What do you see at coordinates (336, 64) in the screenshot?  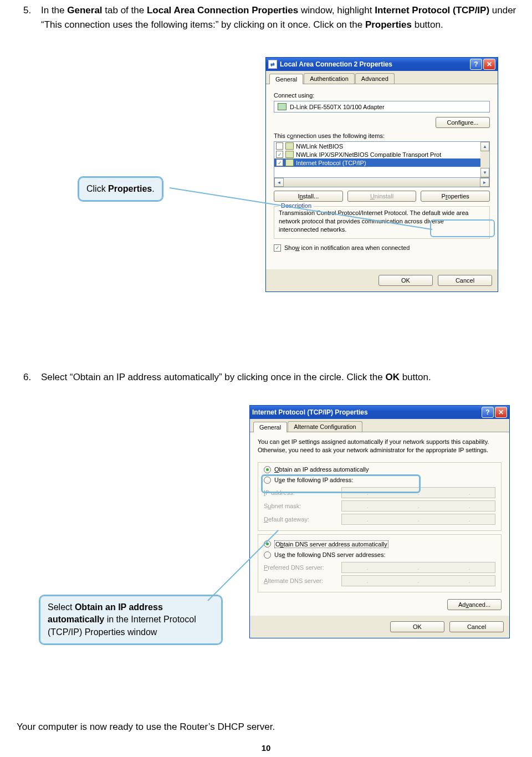 I see `window1-title: Local Area Connection 2 Properties` at bounding box center [336, 64].